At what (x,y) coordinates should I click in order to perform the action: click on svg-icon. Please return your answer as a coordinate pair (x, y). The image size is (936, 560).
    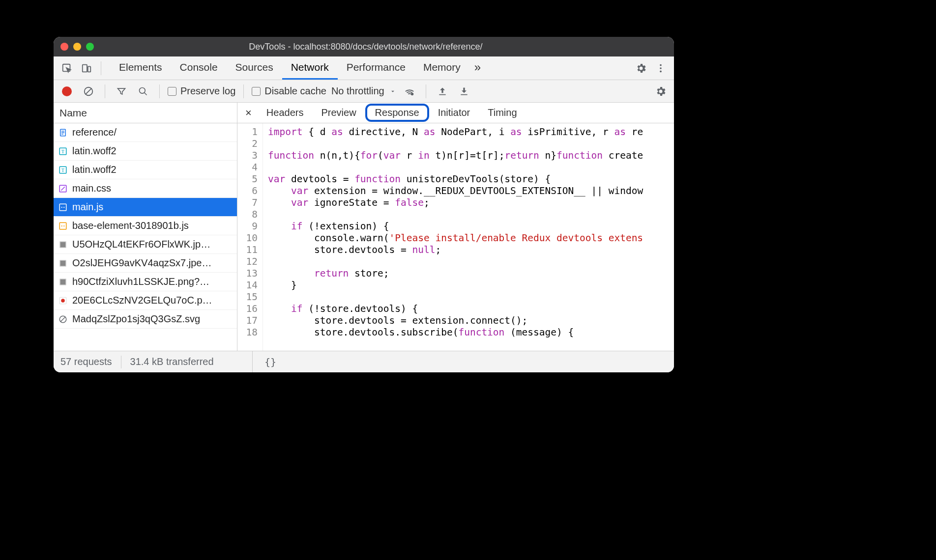
    Looking at the image, I should click on (63, 319).